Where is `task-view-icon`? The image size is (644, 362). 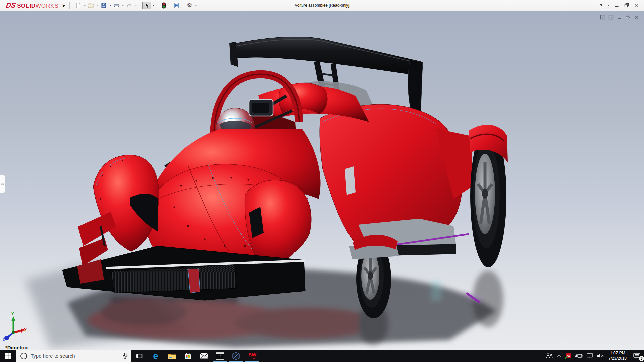 task-view-icon is located at coordinates (140, 356).